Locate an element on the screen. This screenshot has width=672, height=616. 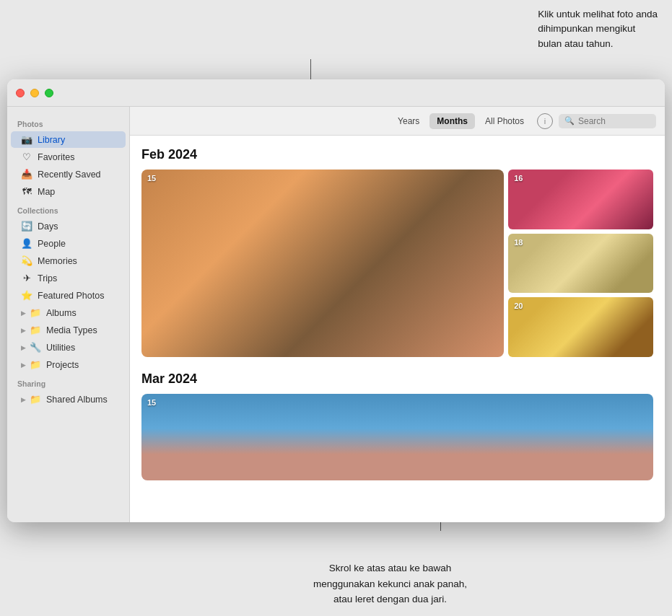
sidebar-item-albums: ▶ 📁 Albums is located at coordinates (68, 313).